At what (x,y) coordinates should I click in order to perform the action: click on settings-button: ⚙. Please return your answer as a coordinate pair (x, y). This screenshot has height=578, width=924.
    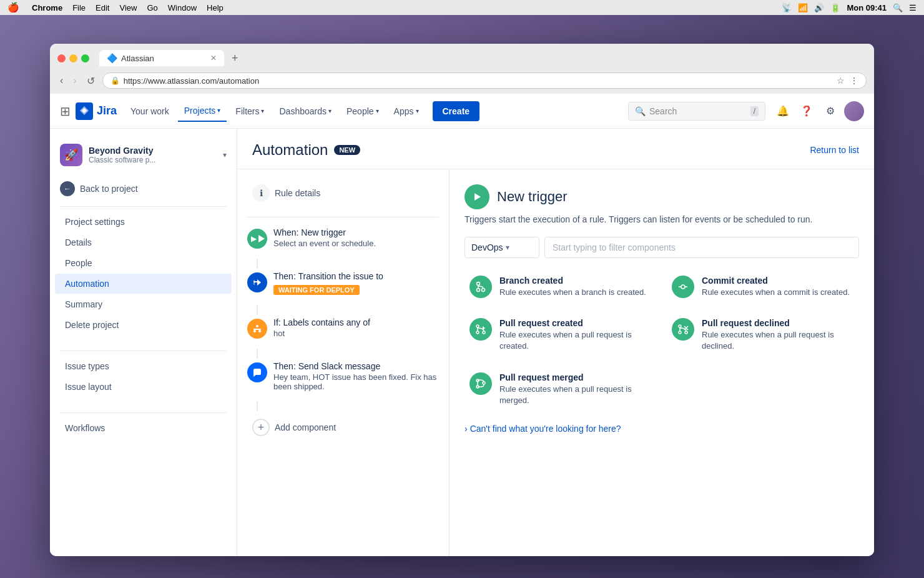
    Looking at the image, I should click on (830, 111).